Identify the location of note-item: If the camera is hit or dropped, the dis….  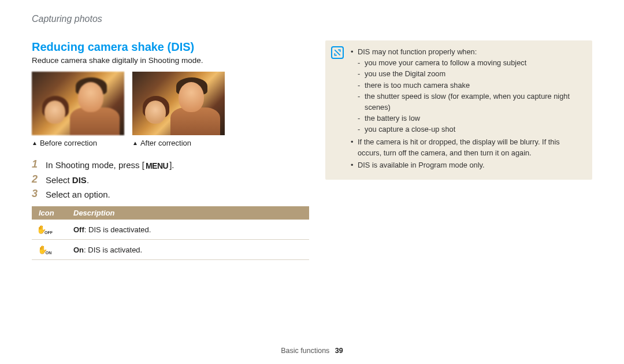
(467, 147).